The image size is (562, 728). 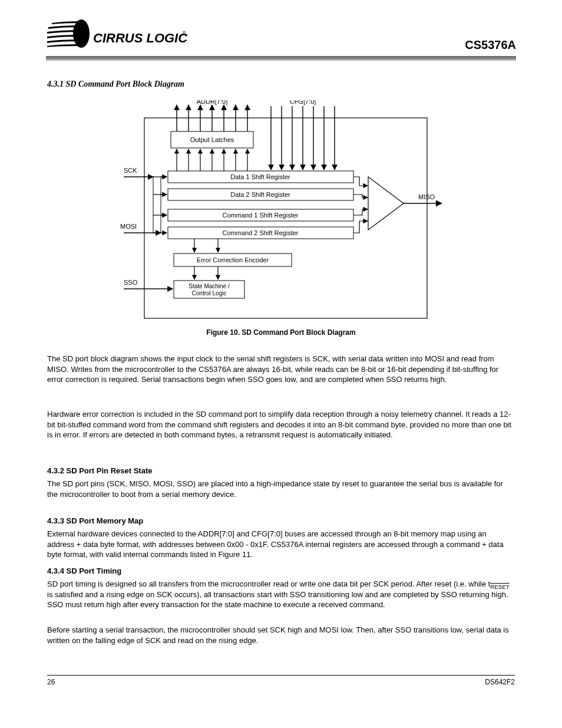 What do you see at coordinates (490, 45) in the screenshot?
I see `doc-id: CS5376A` at bounding box center [490, 45].